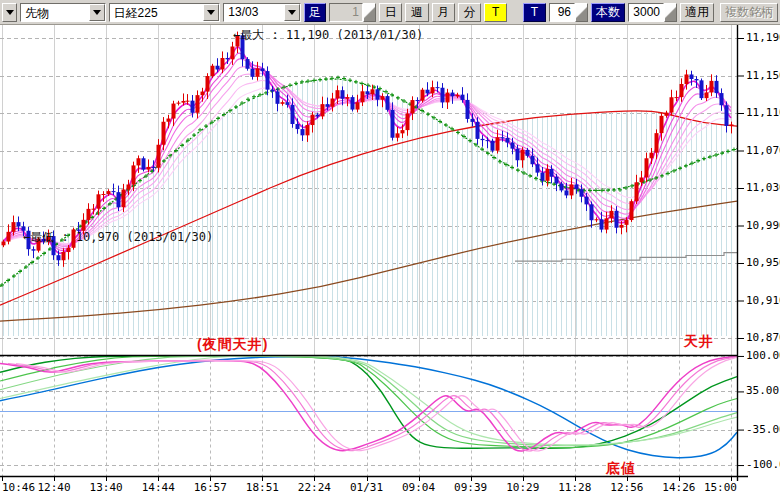  I want to click on time-axis-label: 12:56, so click(626, 488).